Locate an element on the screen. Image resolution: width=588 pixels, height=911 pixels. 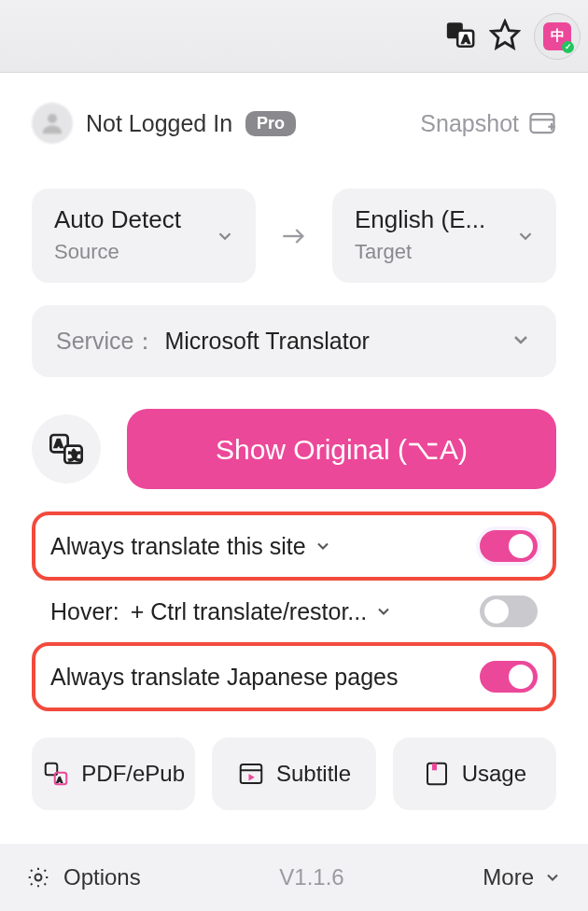
show-original-button: Show Original (⌥A) is located at coordinates (342, 449).